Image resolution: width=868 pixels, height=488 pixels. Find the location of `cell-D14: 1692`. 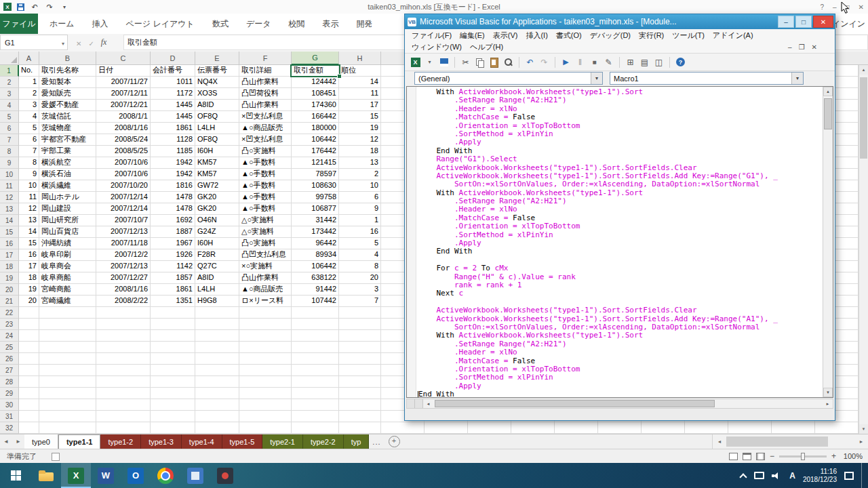

cell-D14: 1692 is located at coordinates (173, 221).